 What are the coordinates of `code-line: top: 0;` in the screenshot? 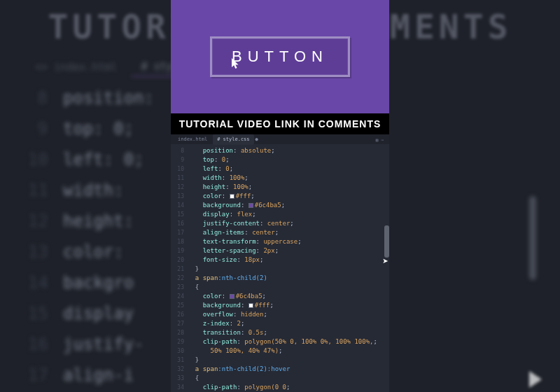 It's located at (288, 160).